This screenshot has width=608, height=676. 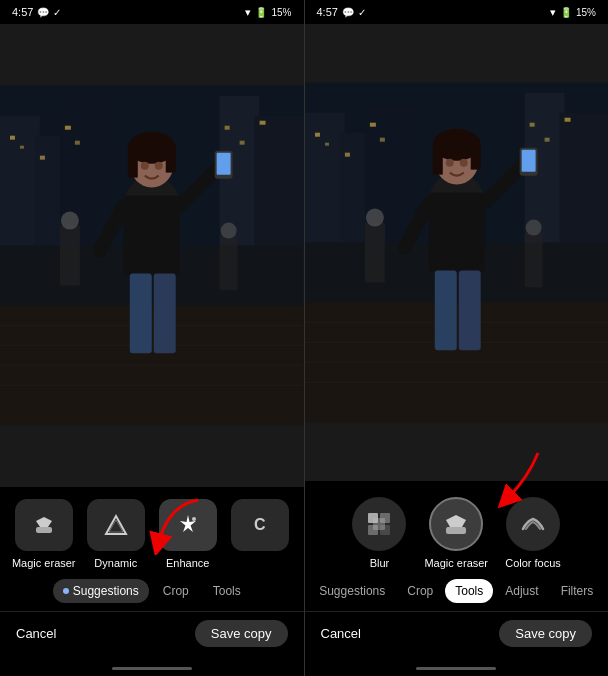 What do you see at coordinates (57, 12) in the screenshot?
I see `check-icon-left: ✓` at bounding box center [57, 12].